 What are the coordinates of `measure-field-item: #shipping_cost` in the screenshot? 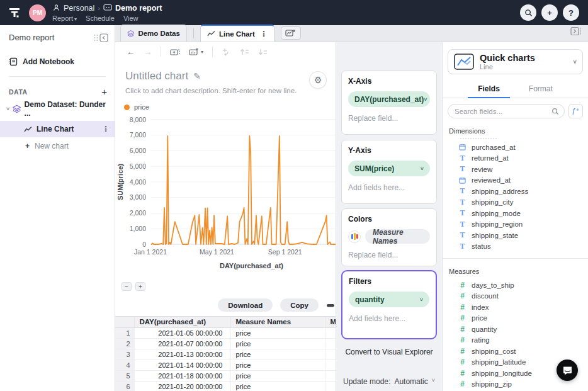 It's located at (515, 351).